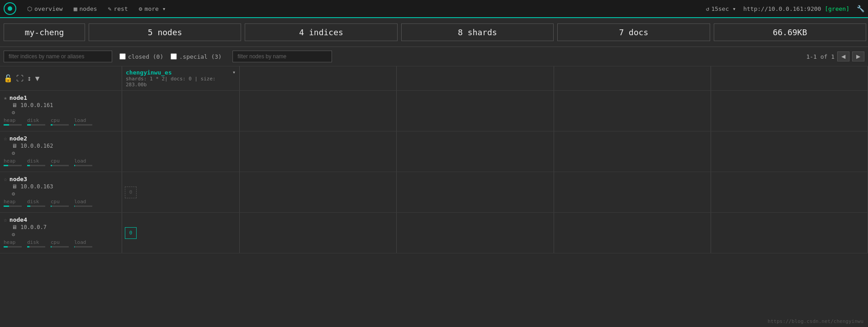  Describe the element at coordinates (61, 152) in the screenshot. I see `node2-info: ☆ node2 🖥 10.0.0.162 ⚙ heap disk cpu` at that location.